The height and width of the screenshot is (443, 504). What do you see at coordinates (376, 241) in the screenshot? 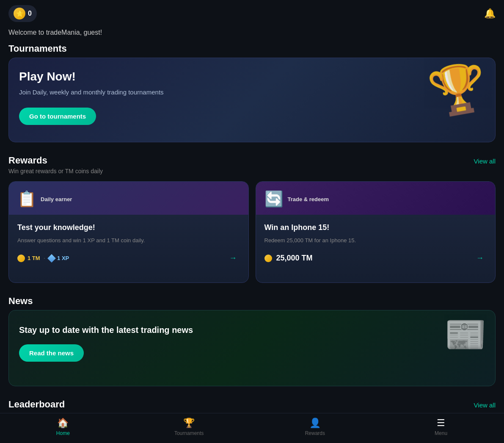
I see `trade-redeem-description: Redeem 25,000 TM for an Iphone 15.` at bounding box center [376, 241].